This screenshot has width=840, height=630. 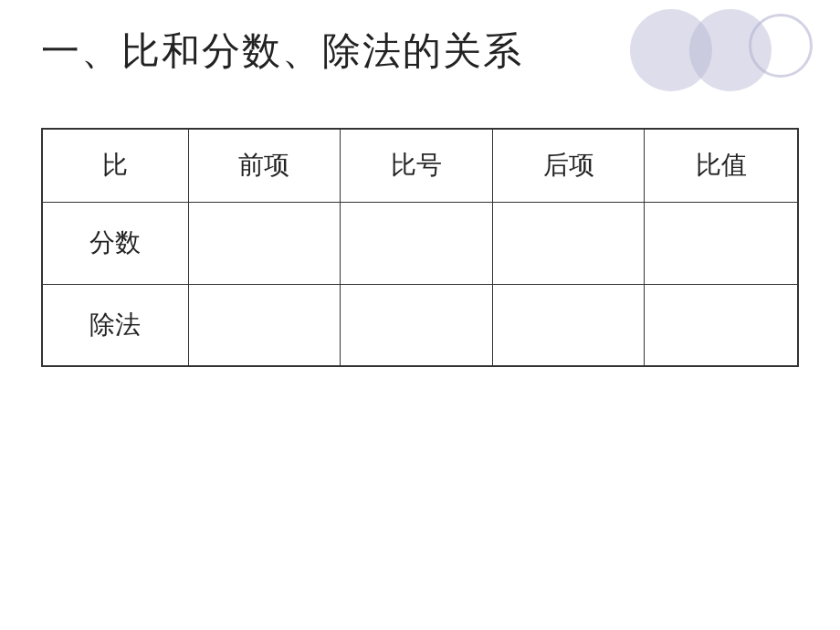 I want to click on row-division-cell3, so click(x=568, y=325).